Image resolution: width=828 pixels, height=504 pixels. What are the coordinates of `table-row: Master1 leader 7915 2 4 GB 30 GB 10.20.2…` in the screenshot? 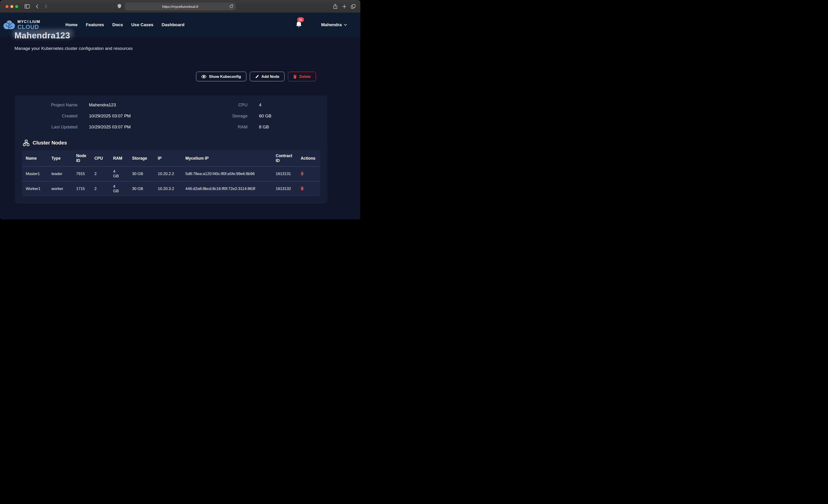 It's located at (171, 174).